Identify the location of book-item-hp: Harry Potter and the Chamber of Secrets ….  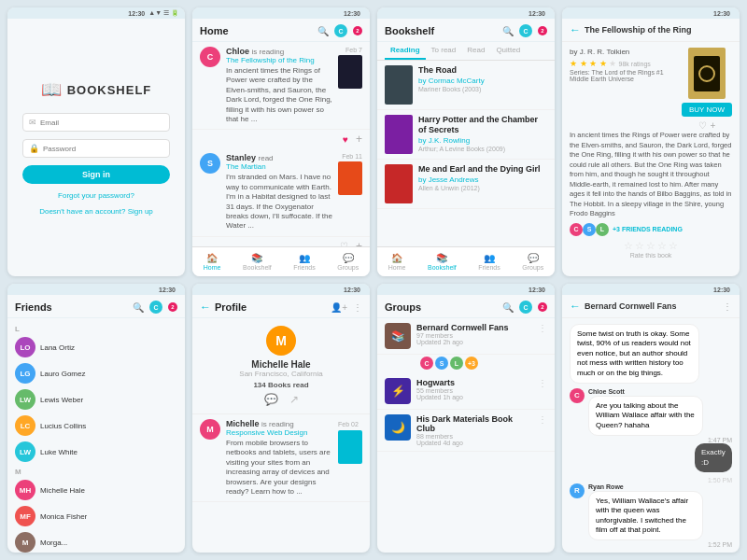
(466, 134).